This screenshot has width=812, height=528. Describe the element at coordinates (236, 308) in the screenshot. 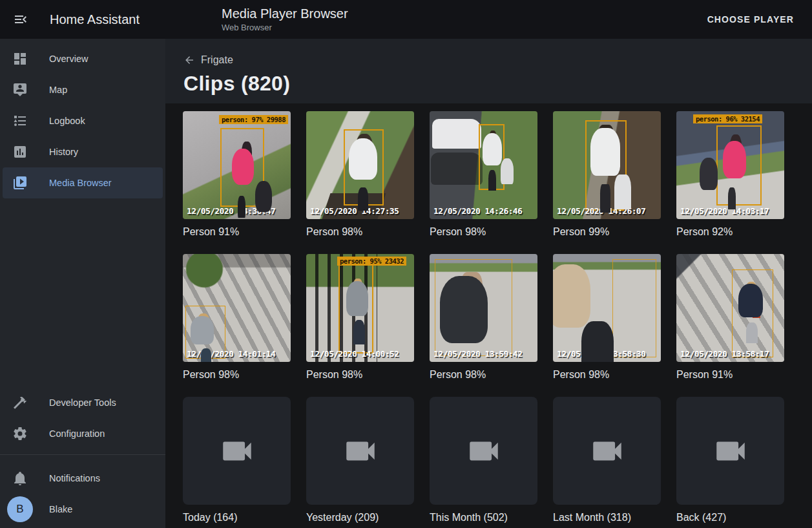

I see `clip-thumbnail: 12/05/2020 14:01:14` at that location.